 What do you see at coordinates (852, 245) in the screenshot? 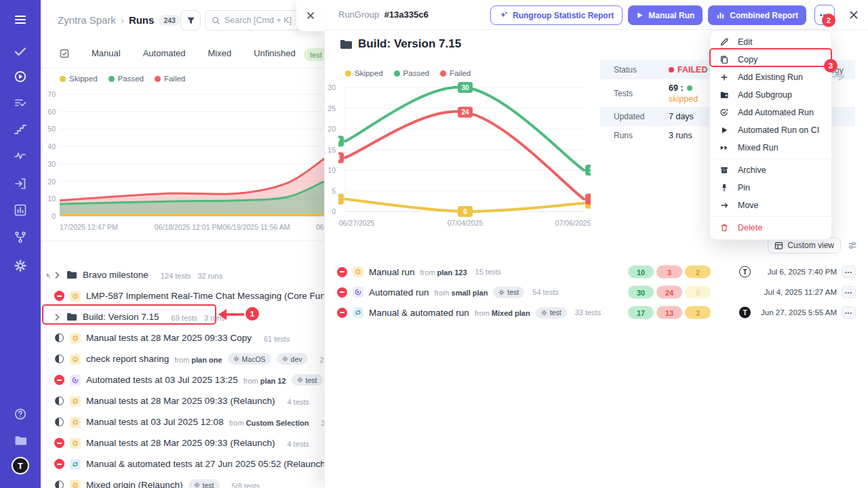
I see `view-settings-sliders-icon` at bounding box center [852, 245].